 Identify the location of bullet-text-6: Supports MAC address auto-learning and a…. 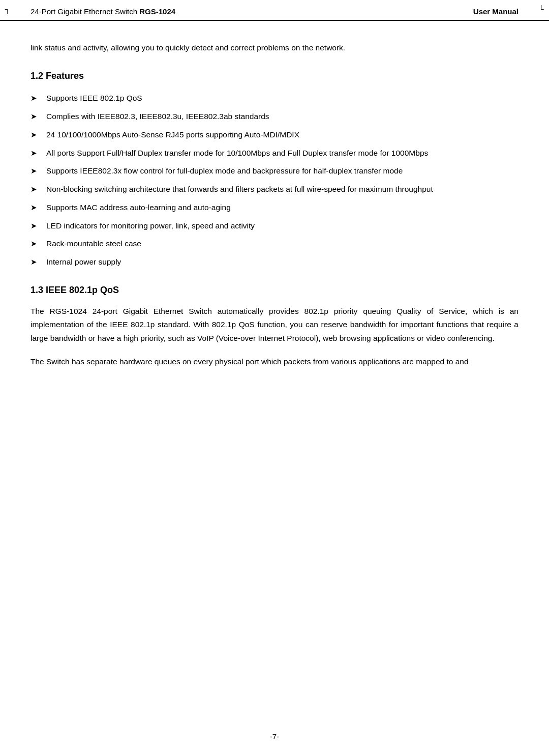
(283, 208).